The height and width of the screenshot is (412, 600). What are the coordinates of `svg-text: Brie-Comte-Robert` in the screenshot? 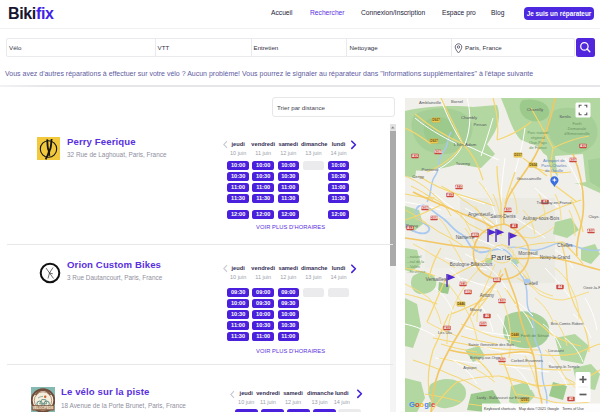 It's located at (568, 324).